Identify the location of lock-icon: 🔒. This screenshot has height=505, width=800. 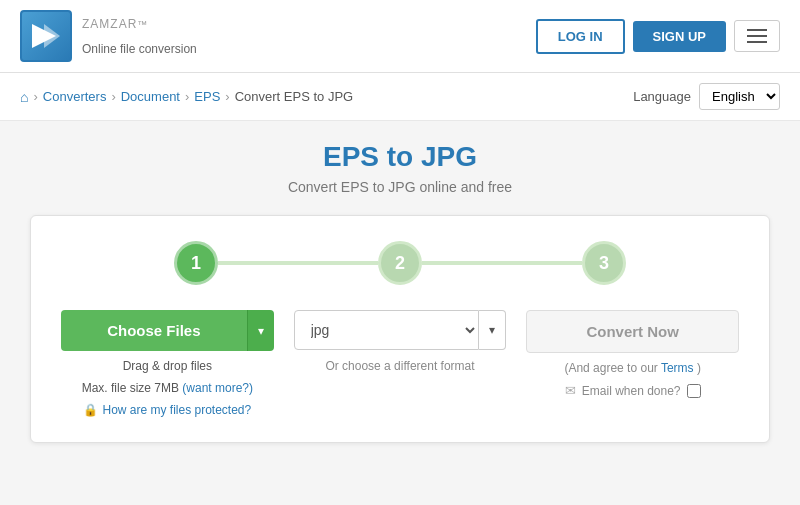
(90, 410).